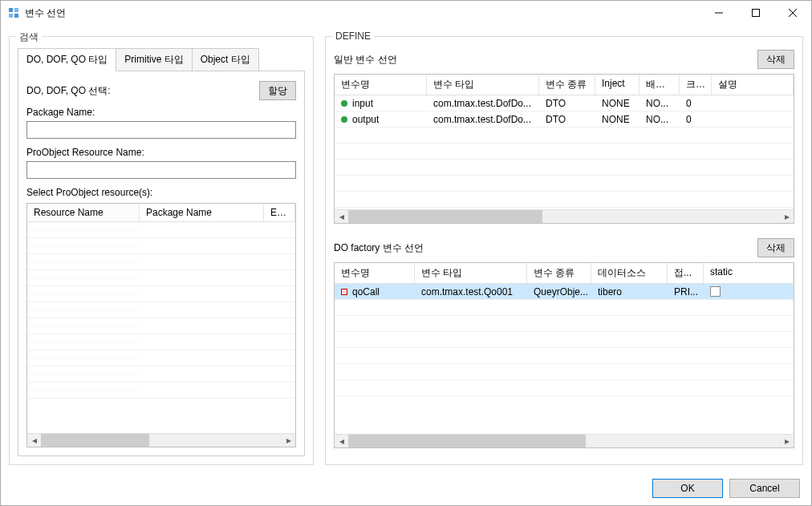 This screenshot has width=812, height=506. I want to click on fac-header-access: 접..., so click(685, 273).